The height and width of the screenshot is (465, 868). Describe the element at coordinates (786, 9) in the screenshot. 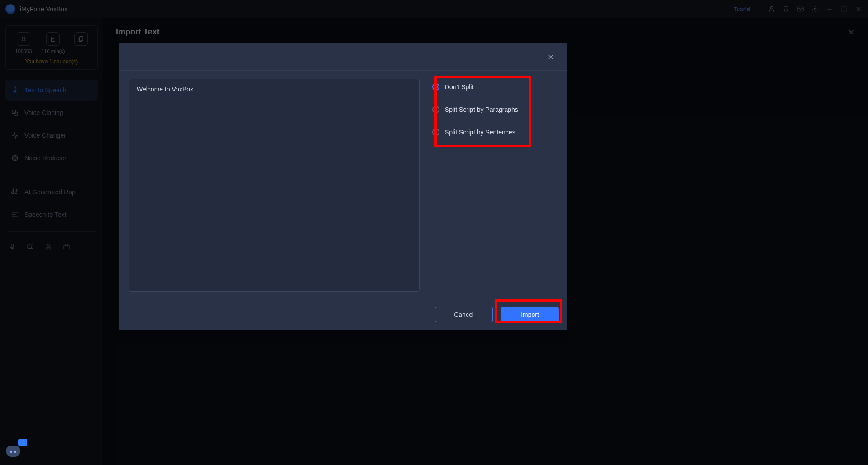

I see `discord-icon` at that location.